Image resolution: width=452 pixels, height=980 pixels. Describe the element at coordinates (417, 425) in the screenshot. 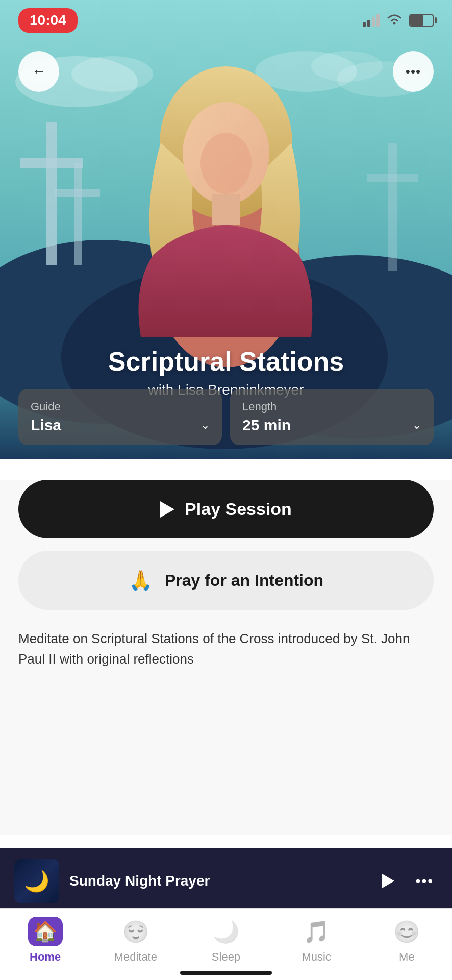

I see `length-chevron-icon: ⌄` at that location.